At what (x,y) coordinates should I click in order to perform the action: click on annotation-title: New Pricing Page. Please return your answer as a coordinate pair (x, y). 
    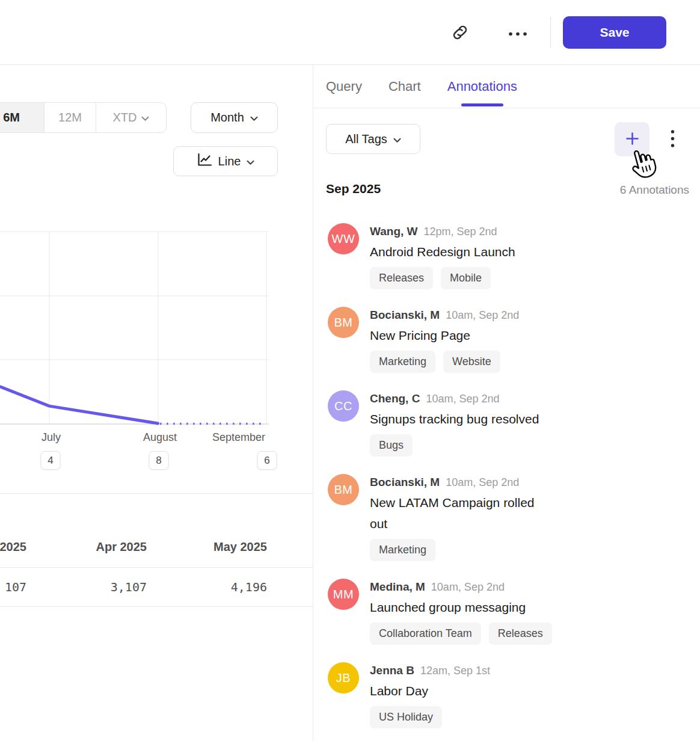
    Looking at the image, I should click on (444, 336).